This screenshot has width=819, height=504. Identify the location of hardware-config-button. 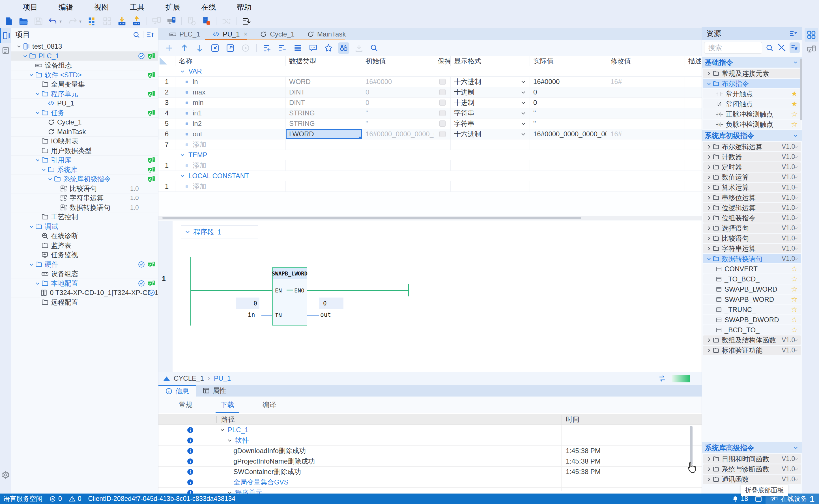
(93, 21).